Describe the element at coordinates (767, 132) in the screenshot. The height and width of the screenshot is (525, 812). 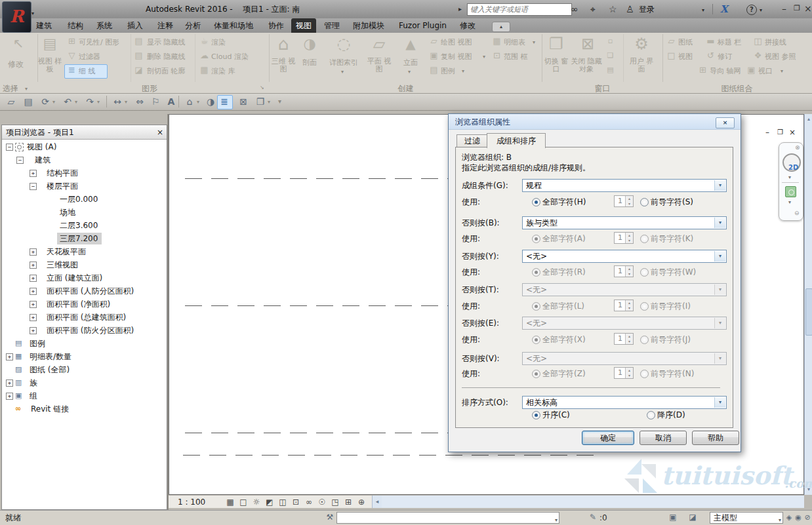
I see `view-minimize-icon: –` at that location.